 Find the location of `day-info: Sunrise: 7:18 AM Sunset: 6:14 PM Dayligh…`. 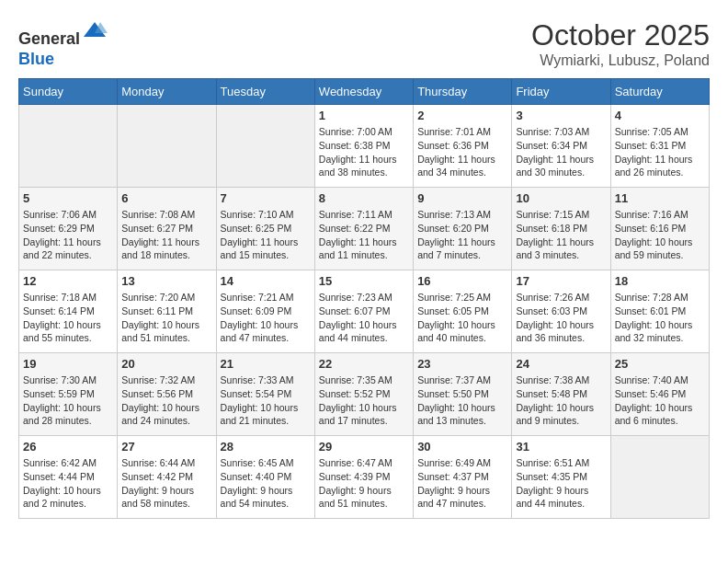

day-info: Sunrise: 7:18 AM Sunset: 6:14 PM Dayligh… is located at coordinates (68, 318).